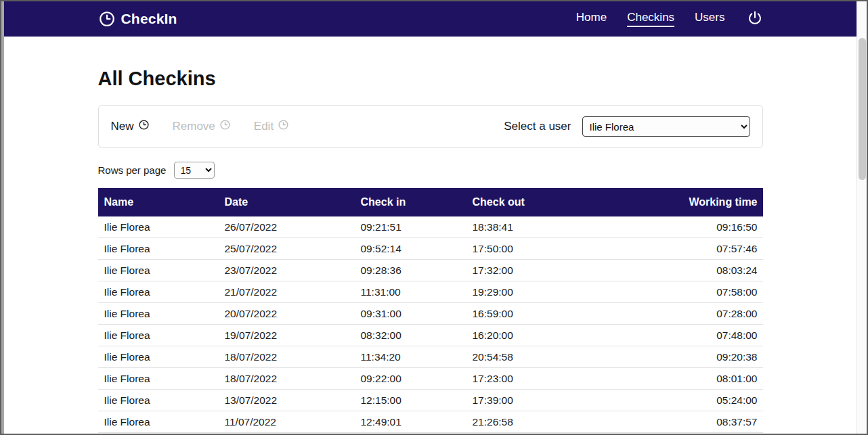  What do you see at coordinates (431, 292) in the screenshot?
I see `table-row: Ilie Florea21/07/202211:31:0019:29:0007:…` at bounding box center [431, 292].